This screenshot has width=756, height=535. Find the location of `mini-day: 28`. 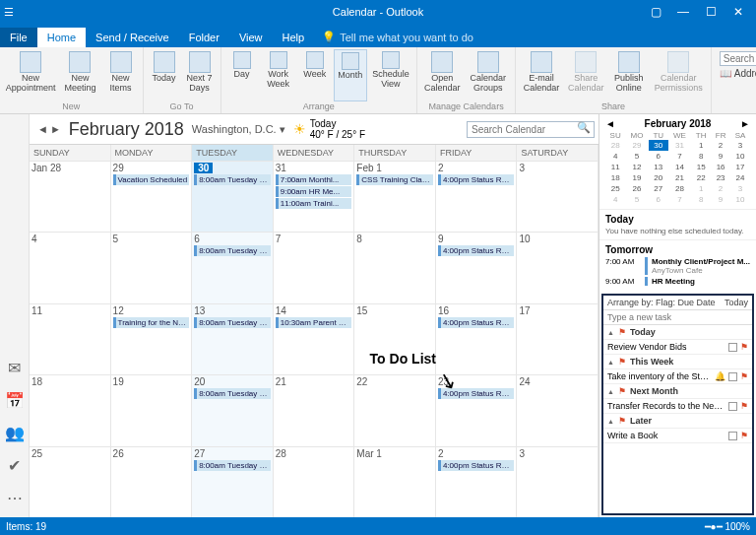

mini-day: 28 is located at coordinates (615, 146).